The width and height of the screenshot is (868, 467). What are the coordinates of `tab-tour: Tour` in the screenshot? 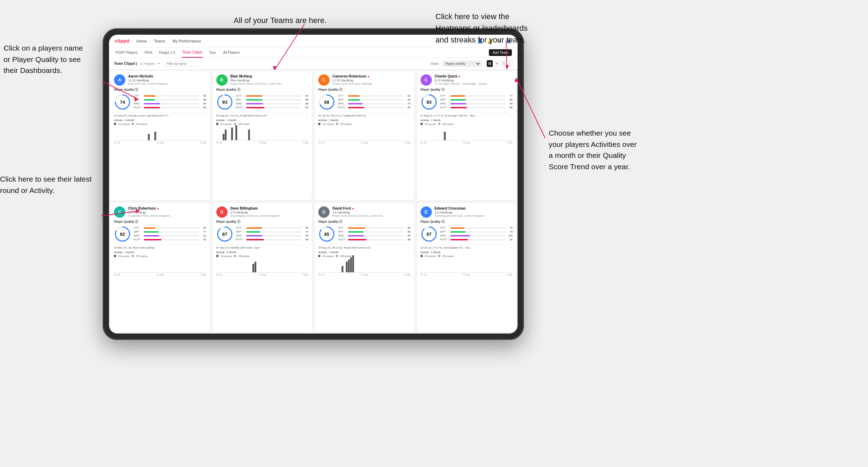 It's located at (212, 52).